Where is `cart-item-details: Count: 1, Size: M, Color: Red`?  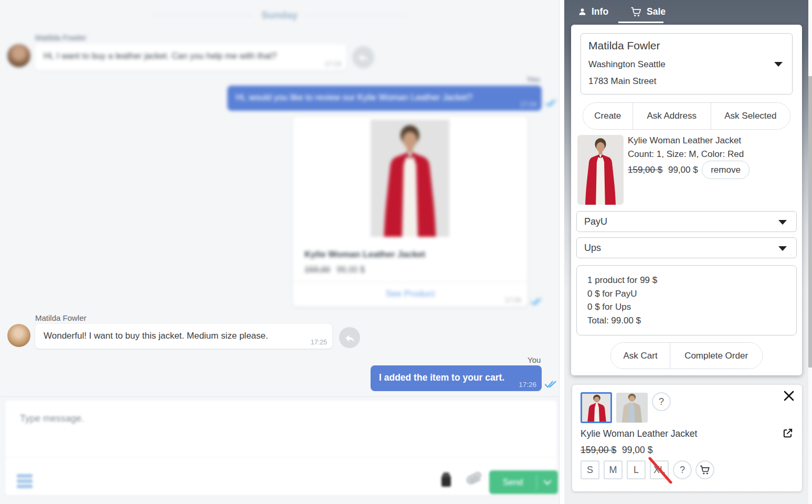 cart-item-details: Count: 1, Size: M, Color: Red is located at coordinates (686, 154).